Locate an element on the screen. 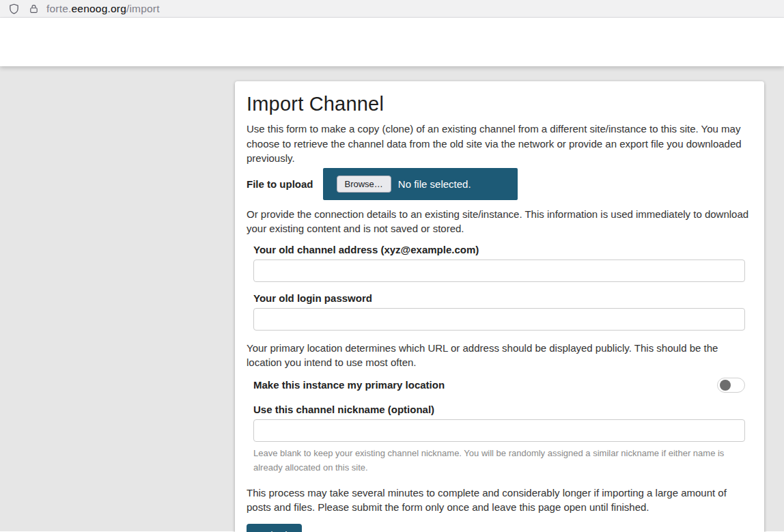  lock-icon is located at coordinates (34, 9).